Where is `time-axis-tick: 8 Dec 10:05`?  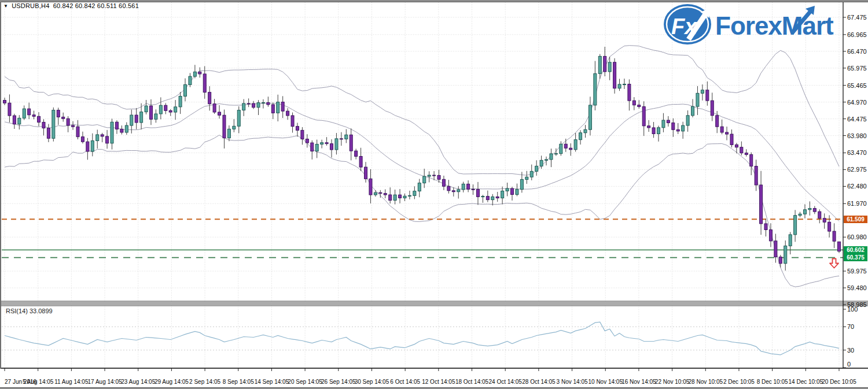 time-axis-tick: 8 Dec 10:05 is located at coordinates (773, 381).